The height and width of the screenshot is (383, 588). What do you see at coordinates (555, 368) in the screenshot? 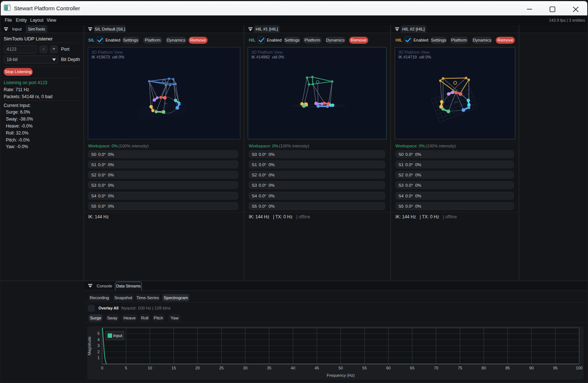
I see `svg-text: 95` at bounding box center [555, 368].